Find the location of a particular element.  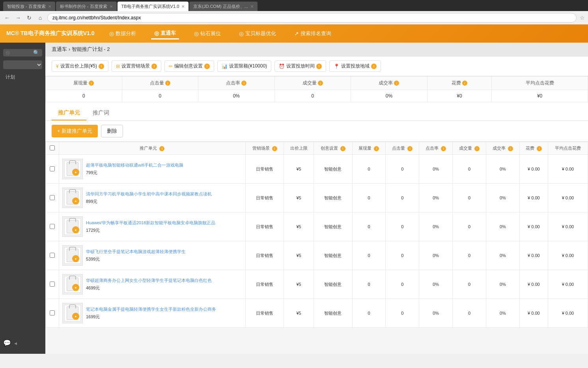

set-region-btn: 📍 设置投放地域 ! is located at coordinates (355, 66).